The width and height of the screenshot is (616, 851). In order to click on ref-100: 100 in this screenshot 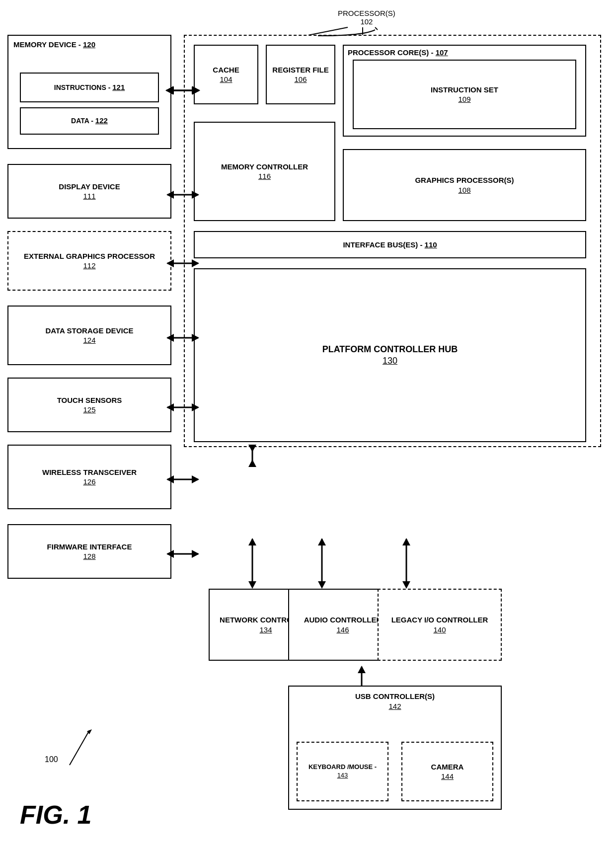, I will do `click(52, 760)`.